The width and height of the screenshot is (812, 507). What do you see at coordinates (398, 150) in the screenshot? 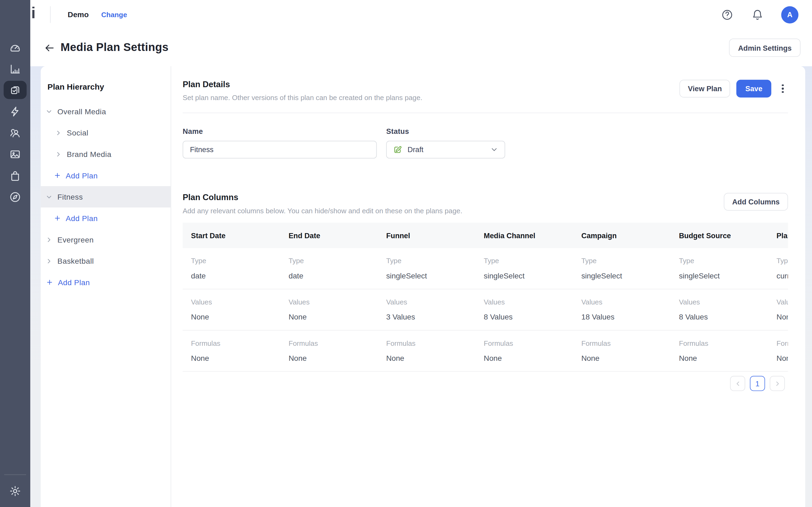
I see `draft-pencil-icon` at bounding box center [398, 150].